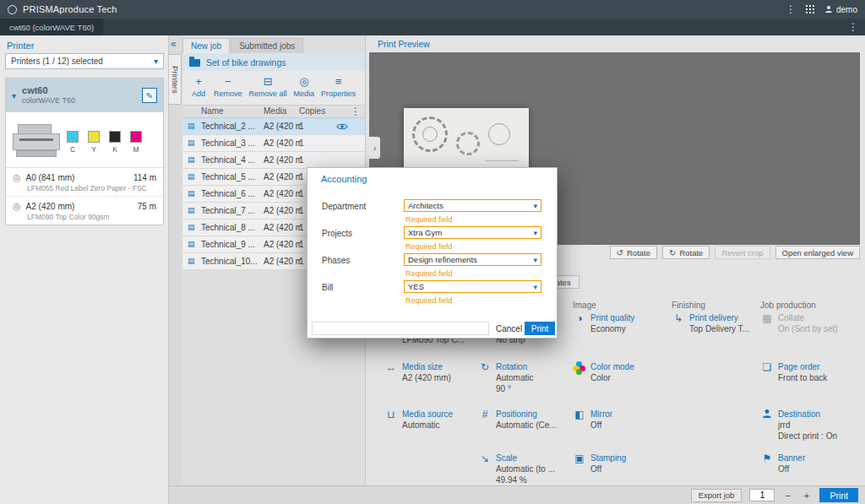 This screenshot has height=504, width=865. Describe the element at coordinates (807, 6) in the screenshot. I see `apps-grid-icon` at that location.